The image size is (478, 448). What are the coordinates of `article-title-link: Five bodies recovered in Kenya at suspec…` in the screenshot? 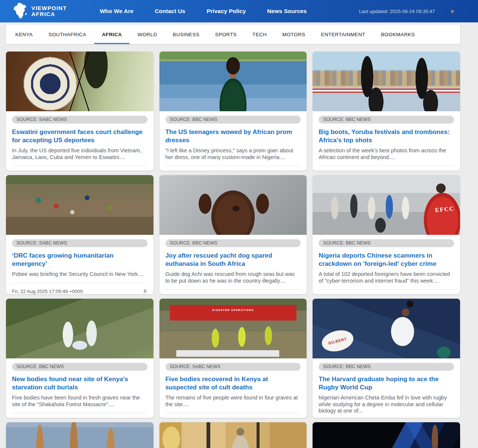 It's located at (233, 383).